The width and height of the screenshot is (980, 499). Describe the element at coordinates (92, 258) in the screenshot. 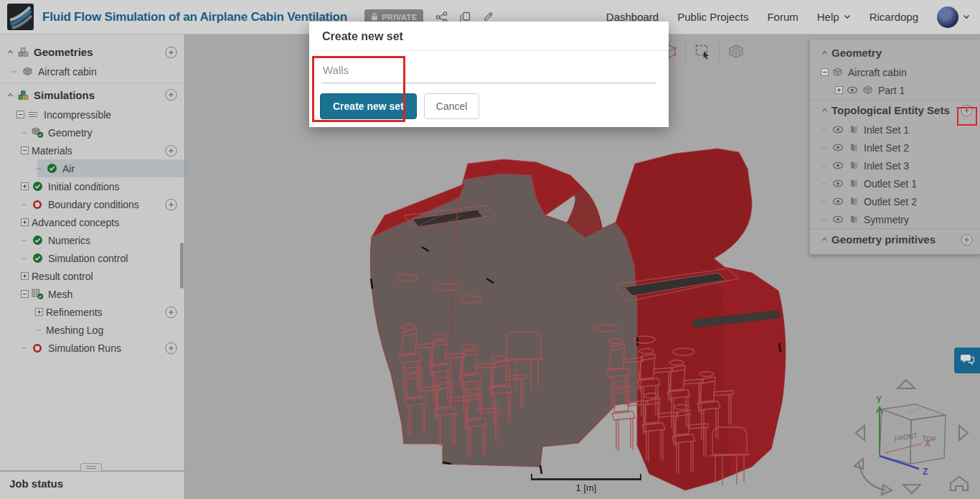

I see `tree-item-simulation-control: Simulation control` at that location.